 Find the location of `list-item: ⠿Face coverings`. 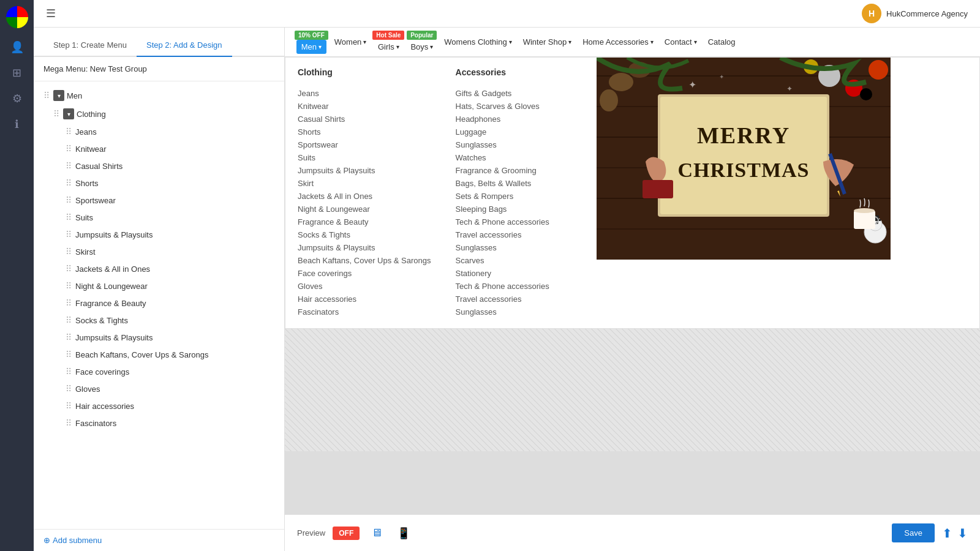

list-item: ⠿Face coverings is located at coordinates (159, 372).